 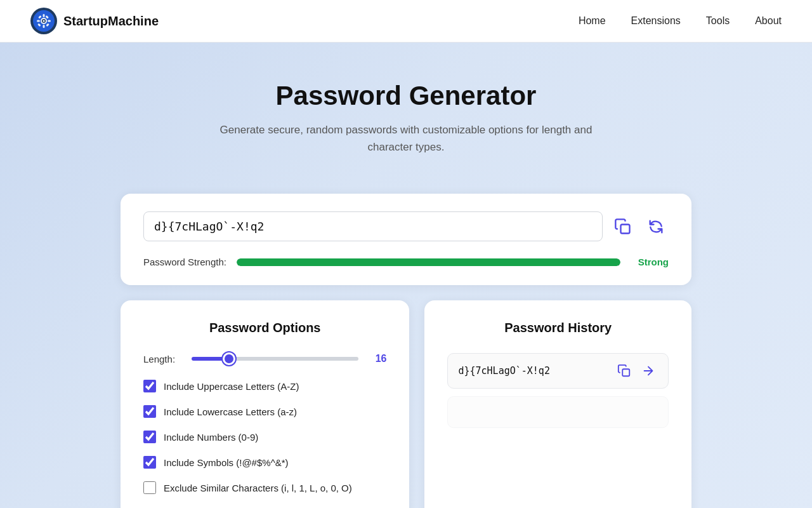 I want to click on password-input, so click(x=373, y=226).